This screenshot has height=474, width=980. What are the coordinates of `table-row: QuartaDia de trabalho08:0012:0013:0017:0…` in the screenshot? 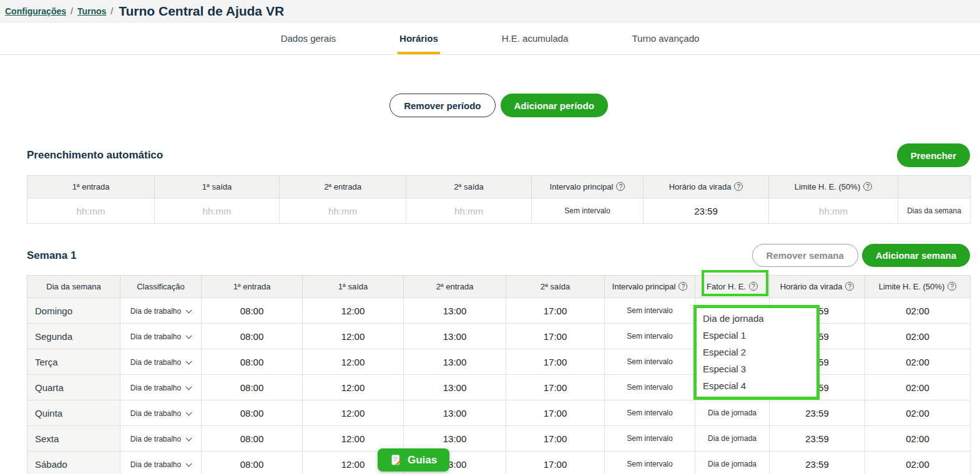 It's located at (499, 388).